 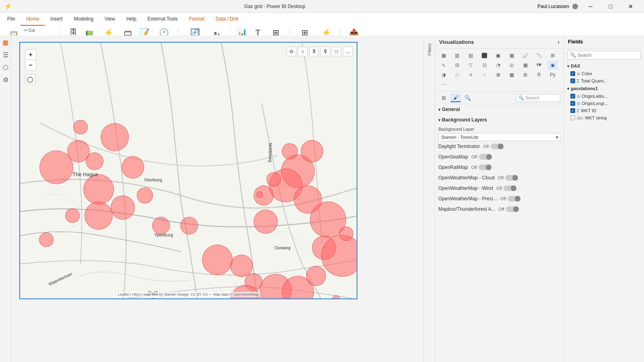 I want to click on viz-stacked-col: ⬛, so click(x=485, y=56).